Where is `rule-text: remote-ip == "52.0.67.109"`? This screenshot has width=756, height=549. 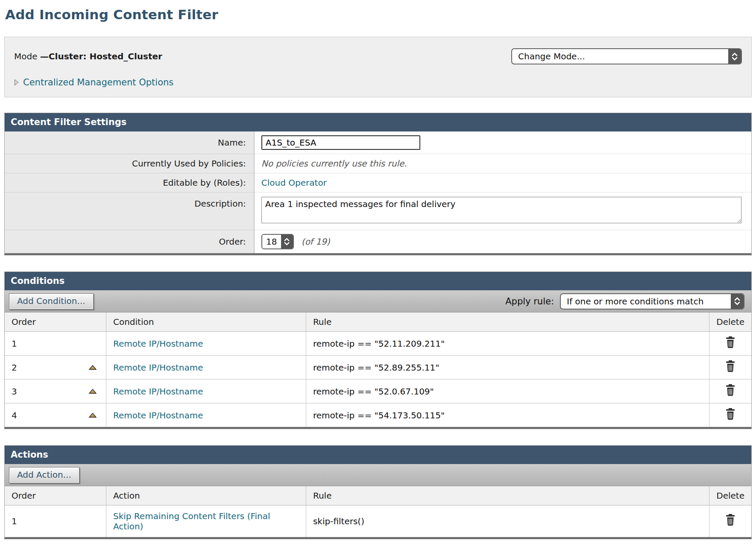 rule-text: remote-ip == "52.0.67.109" is located at coordinates (373, 391).